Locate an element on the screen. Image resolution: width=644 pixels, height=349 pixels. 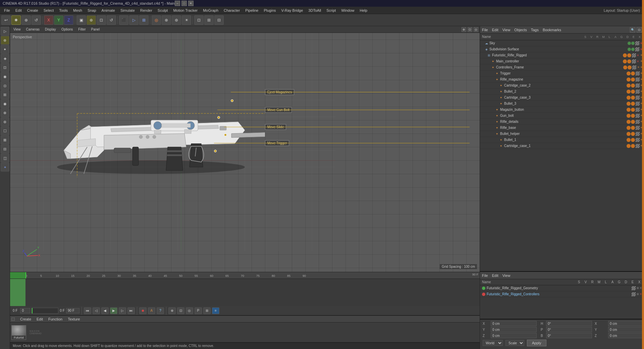
mat-menu-function: Function is located at coordinates (55, 319).